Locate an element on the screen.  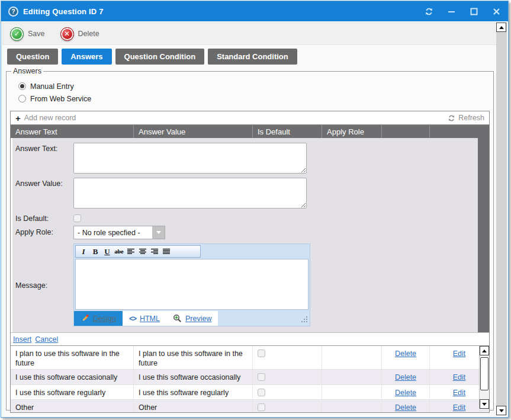
cell-answer-text: I use this software occasionally is located at coordinates (72, 377).